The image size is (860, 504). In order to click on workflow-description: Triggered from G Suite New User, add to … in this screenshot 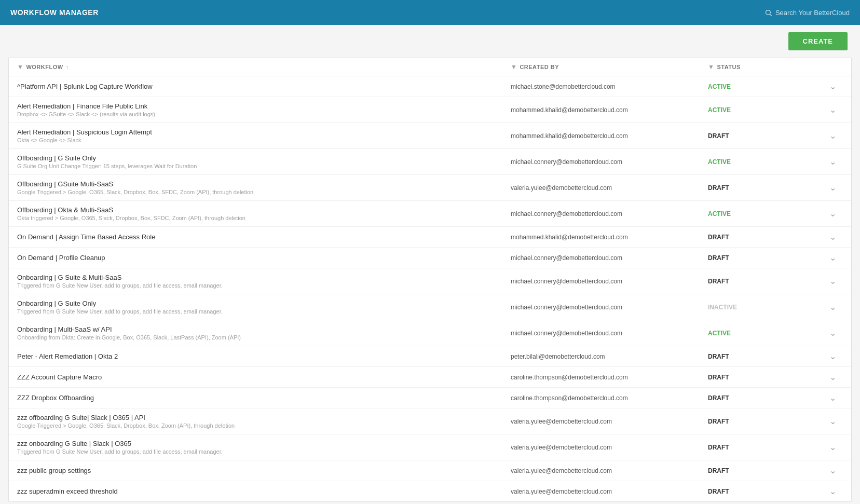, I will do `click(264, 285)`.